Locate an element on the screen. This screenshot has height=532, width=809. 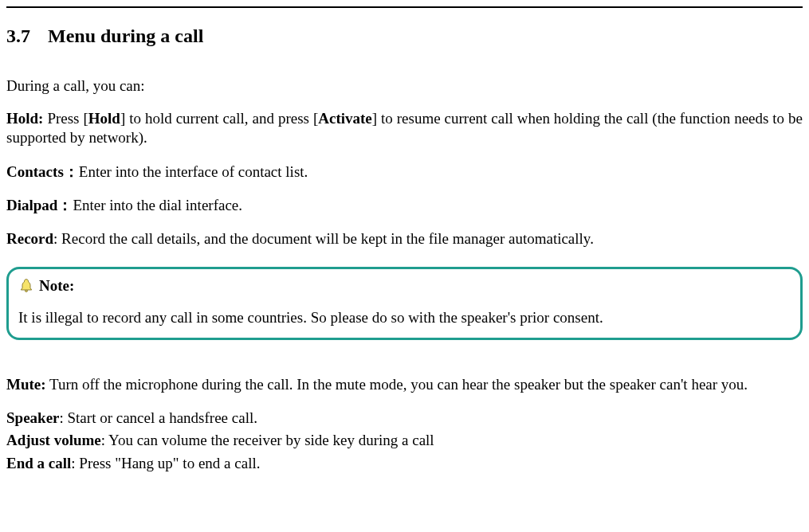
item-contacts-label: Contacts： is located at coordinates (43, 172).